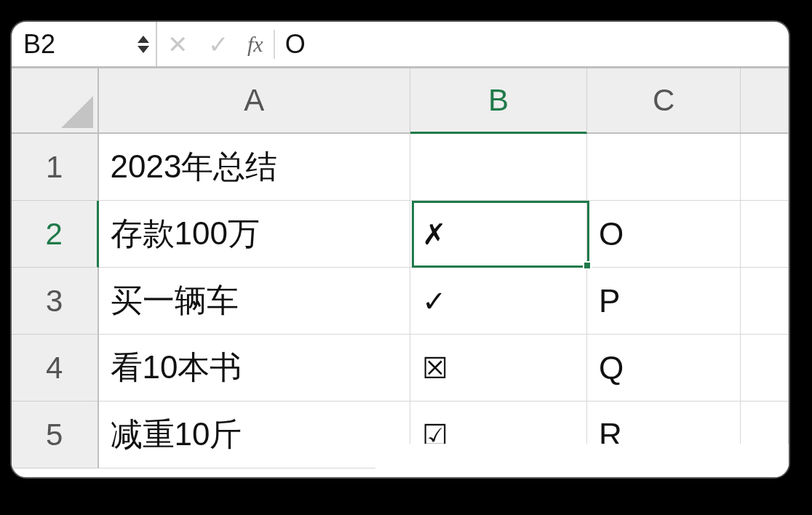  I want to click on select-all-corner, so click(55, 101).